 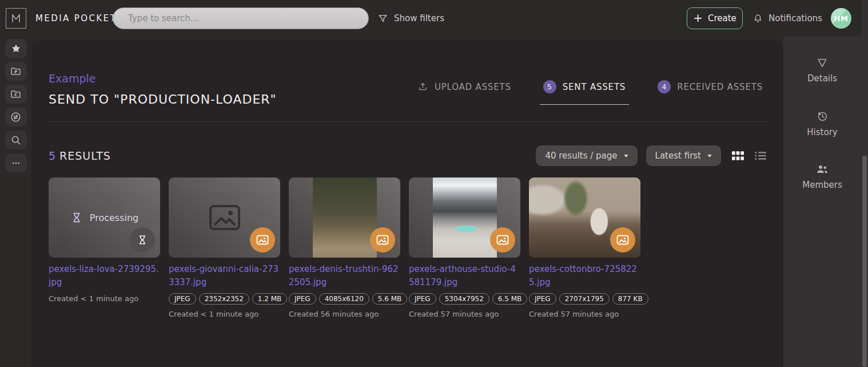 What do you see at coordinates (224, 299) in the screenshot?
I see `asset-meta-badges: JPEG 2352x2352 1.2 MB` at bounding box center [224, 299].